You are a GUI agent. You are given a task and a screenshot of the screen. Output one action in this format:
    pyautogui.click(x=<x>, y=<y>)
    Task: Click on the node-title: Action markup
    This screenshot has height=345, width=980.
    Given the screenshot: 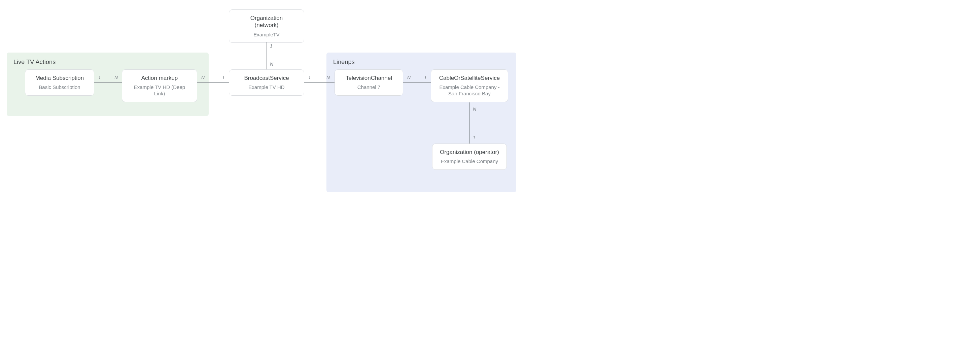 What is the action you would take?
    pyautogui.click(x=160, y=78)
    